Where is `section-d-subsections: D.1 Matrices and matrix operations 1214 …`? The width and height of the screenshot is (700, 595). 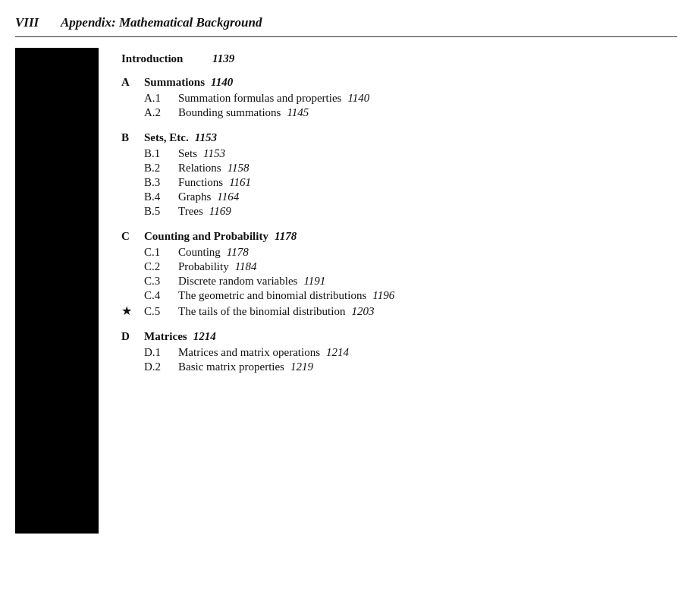 section-d-subsections: D.1 Matrices and matrix operations 1214 … is located at coordinates (399, 360).